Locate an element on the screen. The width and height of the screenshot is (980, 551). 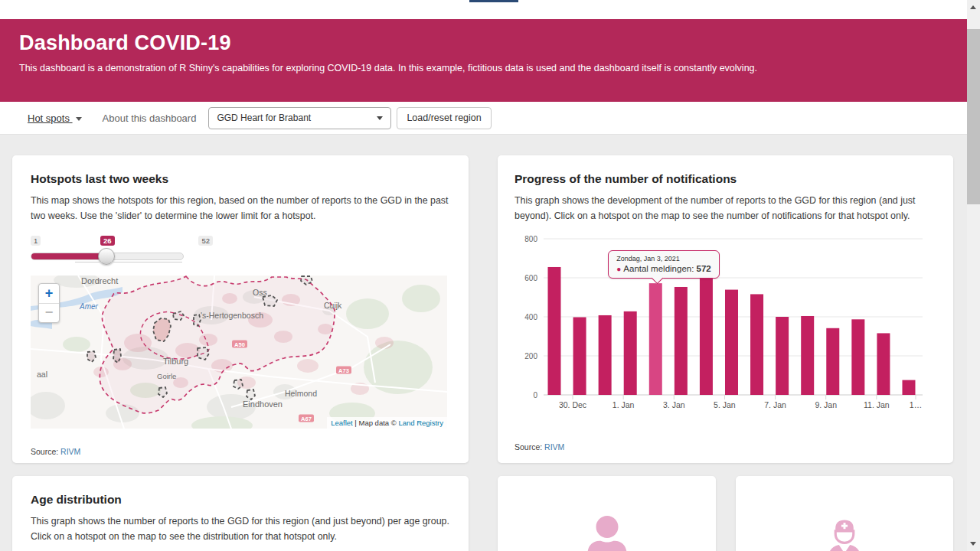
svg-text: 600 is located at coordinates (531, 279).